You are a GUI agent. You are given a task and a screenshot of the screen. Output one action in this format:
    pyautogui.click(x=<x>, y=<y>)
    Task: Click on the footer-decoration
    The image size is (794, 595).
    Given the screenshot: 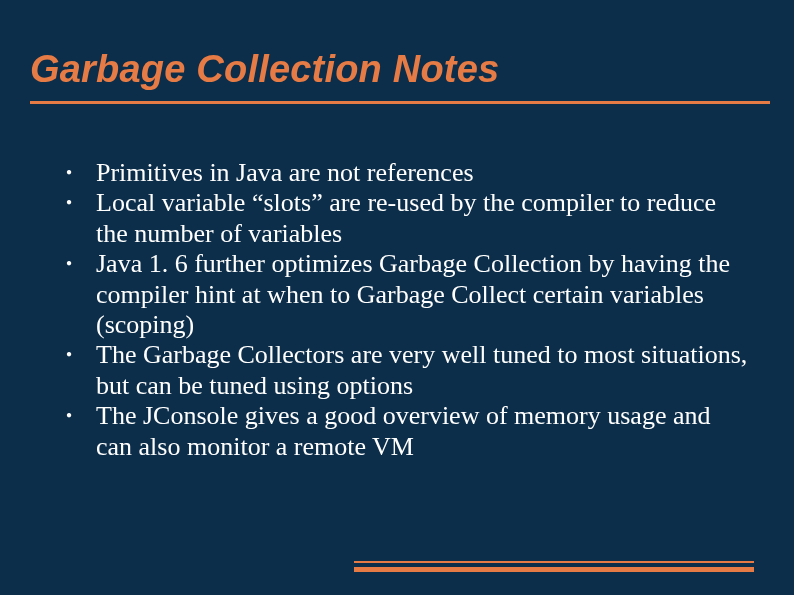 What is the action you would take?
    pyautogui.click(x=554, y=566)
    